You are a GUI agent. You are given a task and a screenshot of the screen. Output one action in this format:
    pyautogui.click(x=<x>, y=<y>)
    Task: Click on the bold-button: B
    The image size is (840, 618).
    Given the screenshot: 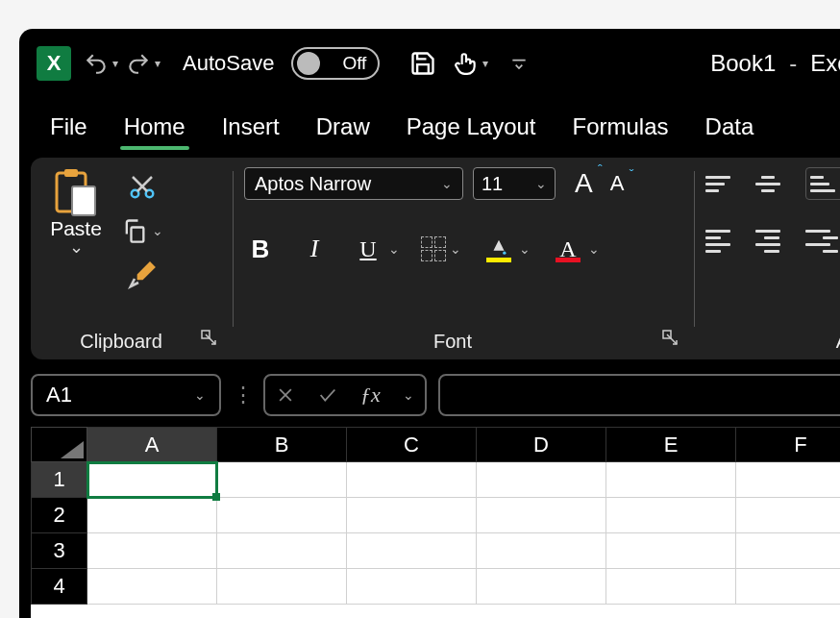 What is the action you would take?
    pyautogui.click(x=260, y=249)
    